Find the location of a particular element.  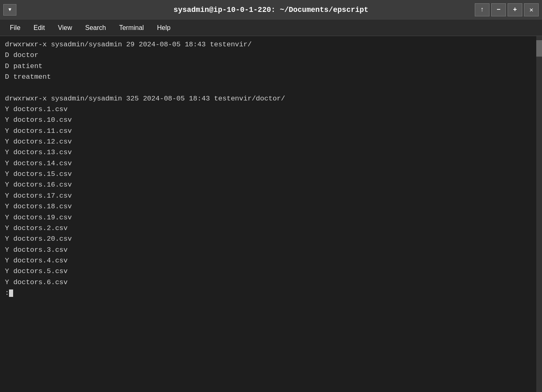

minimize-button: − is located at coordinates (499, 10).